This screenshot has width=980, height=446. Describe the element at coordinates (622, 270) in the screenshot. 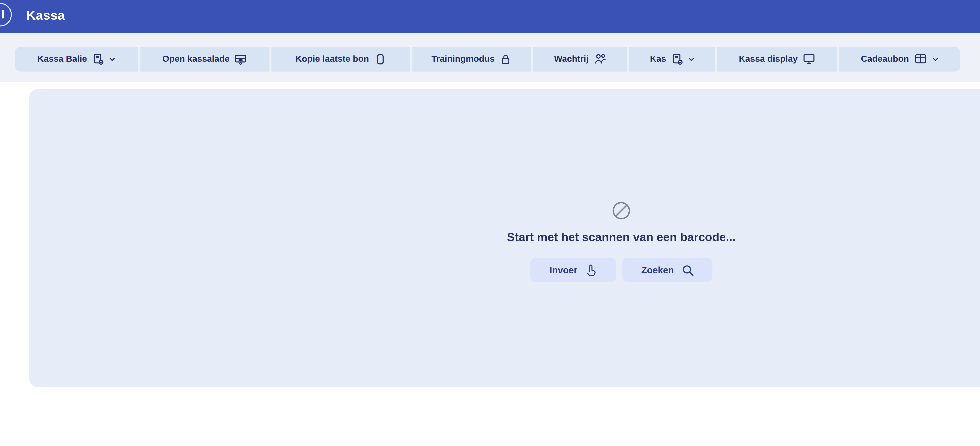

I see `scan-panel-buttons: Invoer Zoeken` at that location.